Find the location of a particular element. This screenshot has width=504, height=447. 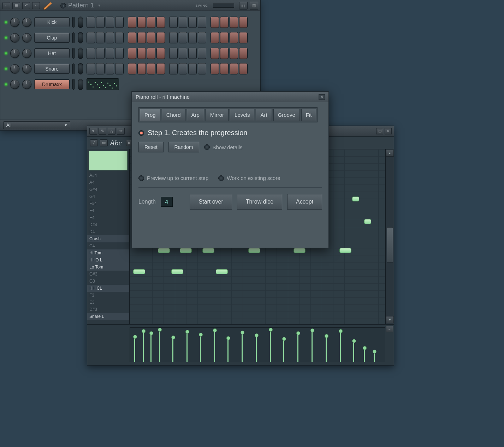

note-label: G#4 is located at coordinates (108, 189).